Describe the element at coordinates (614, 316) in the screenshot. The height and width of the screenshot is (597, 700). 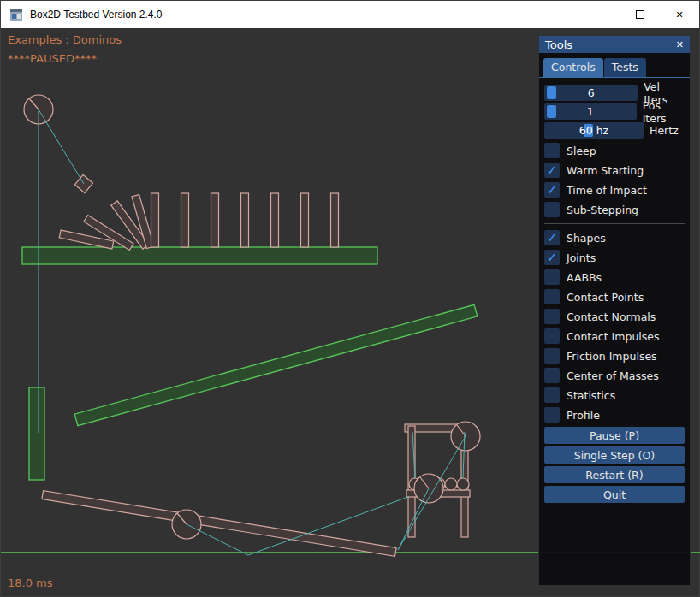
I see `checkbox-contact-normals: ✓ Contact Normals` at that location.